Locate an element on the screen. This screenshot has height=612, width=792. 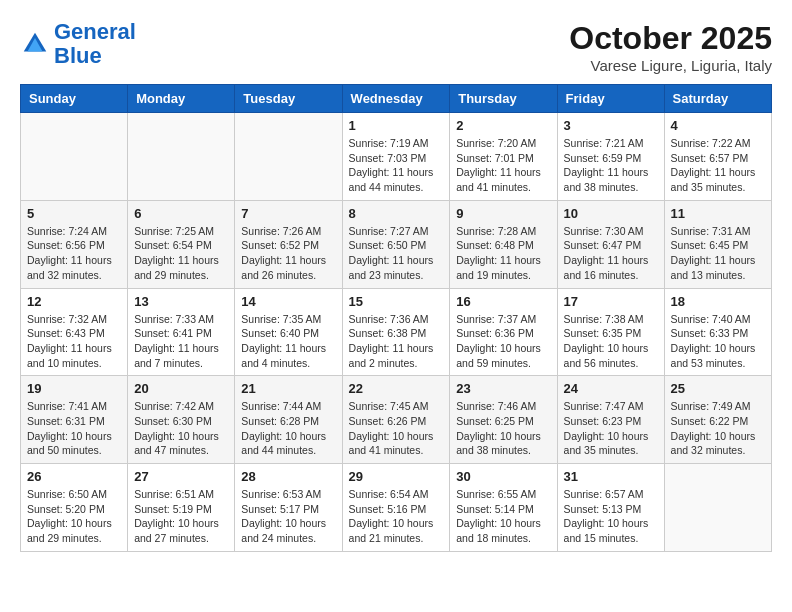
week-row-3: 12Sunrise: 7:32 AMSunset: 6:43 PMDayligh… is located at coordinates (396, 332).